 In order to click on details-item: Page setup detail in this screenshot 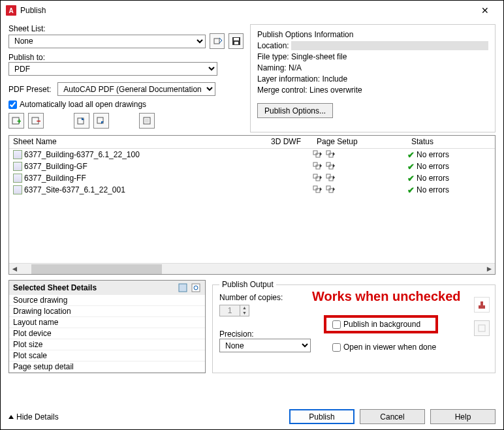, I will do `click(107, 367)`.